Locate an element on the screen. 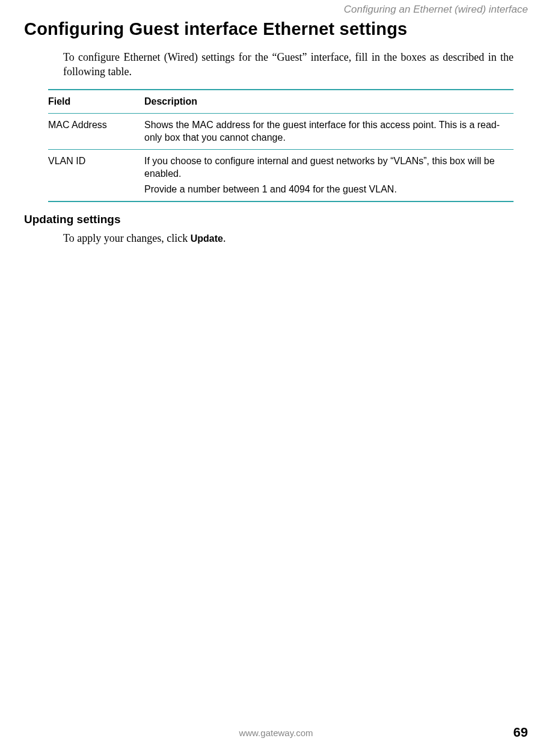 The width and height of the screenshot is (552, 756). table-row: MAC Address Shows the MAC address for th… is located at coordinates (281, 131).